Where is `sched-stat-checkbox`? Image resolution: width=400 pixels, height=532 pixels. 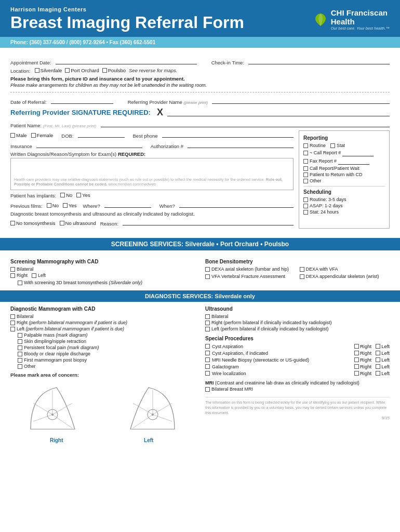 sched-stat-checkbox is located at coordinates (305, 212).